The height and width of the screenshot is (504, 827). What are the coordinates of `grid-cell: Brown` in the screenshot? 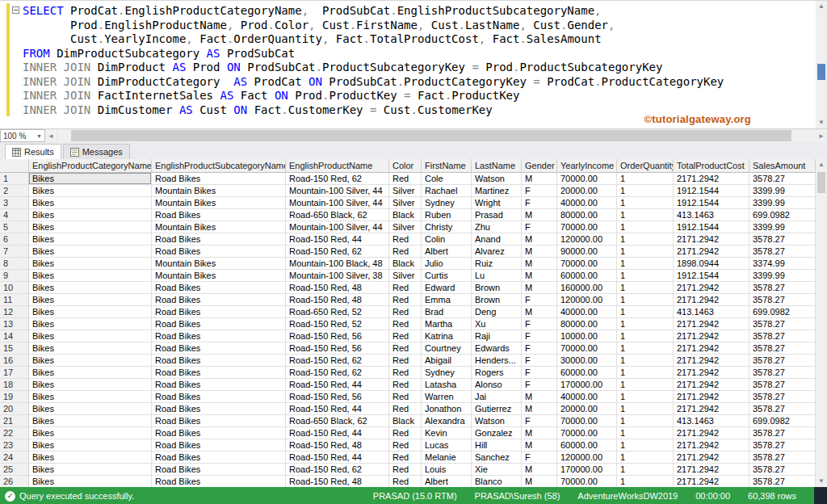 It's located at (497, 300).